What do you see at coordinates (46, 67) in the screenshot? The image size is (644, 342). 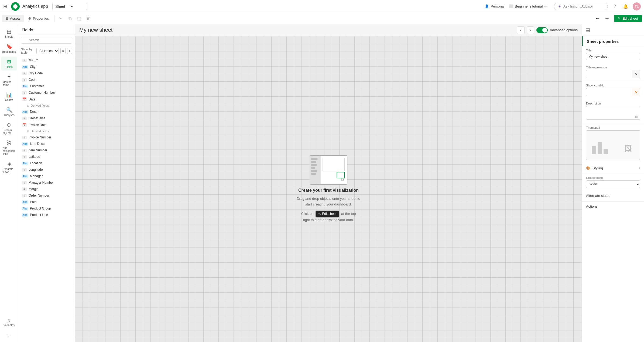 I see `field-item: Abc City` at bounding box center [46, 67].